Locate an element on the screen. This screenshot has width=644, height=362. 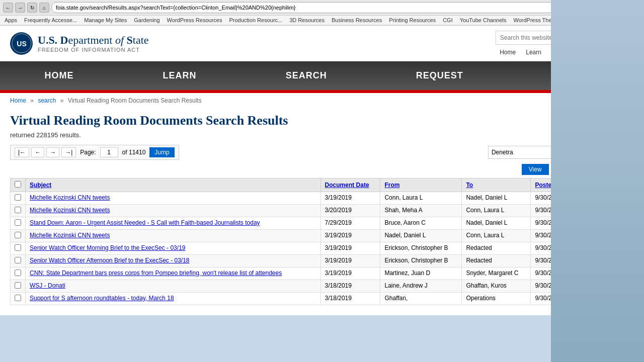
subject-link-0: Michelle Kozinski CNN tweets is located at coordinates (69, 198).